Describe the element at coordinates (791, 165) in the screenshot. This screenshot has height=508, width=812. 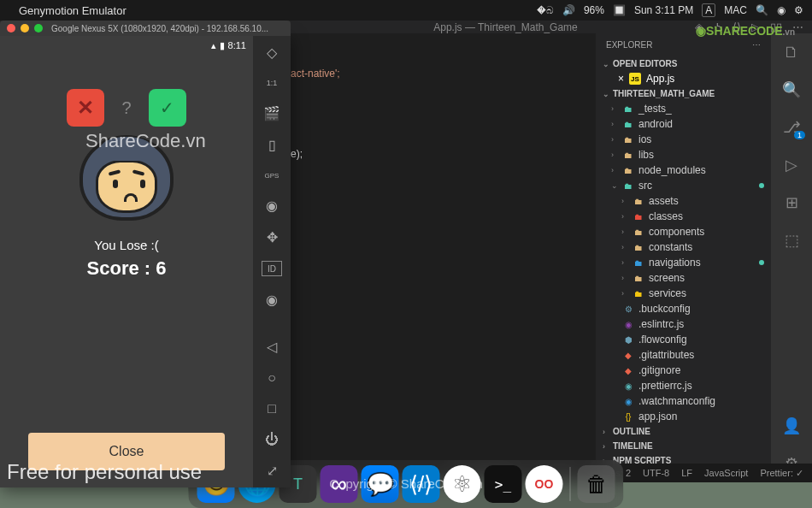
I see `debug-icon: ▷` at that location.